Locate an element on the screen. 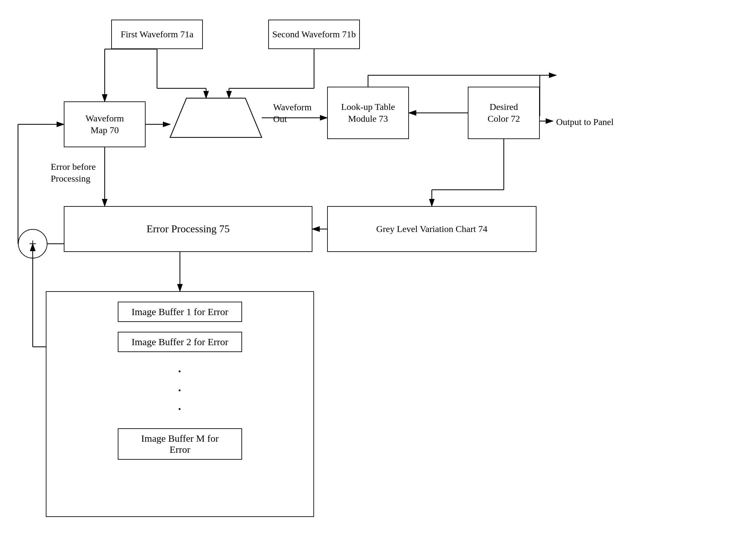  second-waveform-label: Second Waveform 71b is located at coordinates (314, 34).